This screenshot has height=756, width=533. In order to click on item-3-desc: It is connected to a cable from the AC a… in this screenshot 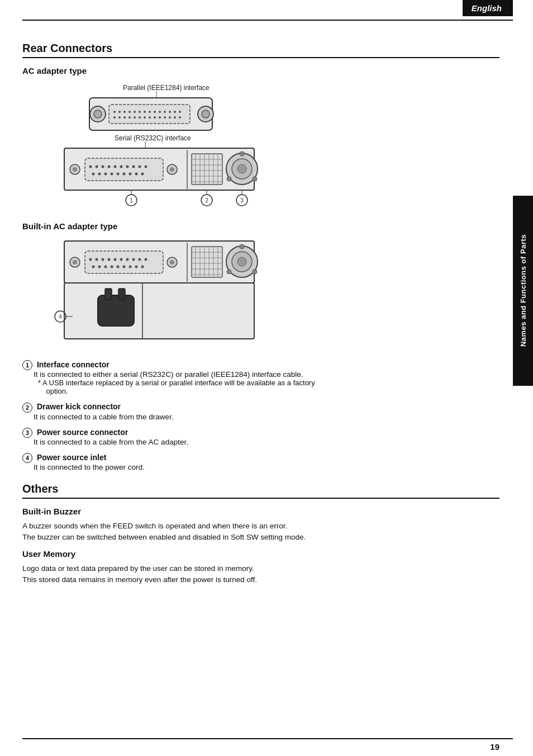, I will do `click(266, 442)`.